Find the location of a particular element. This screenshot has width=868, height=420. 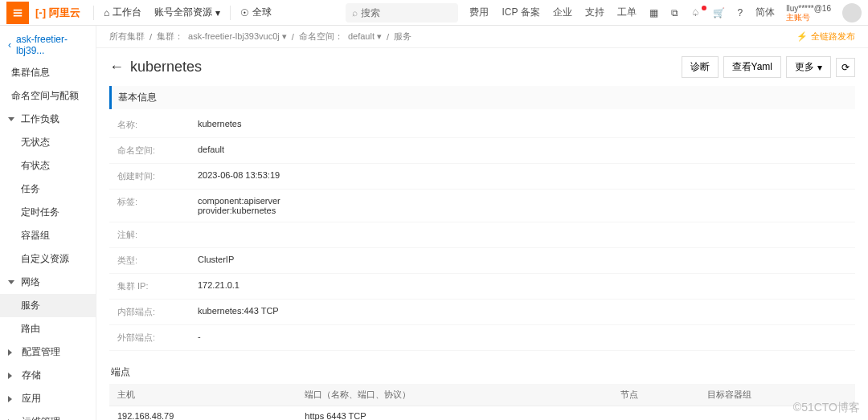

info-row: 名称:kubernetes is located at coordinates (482, 125).